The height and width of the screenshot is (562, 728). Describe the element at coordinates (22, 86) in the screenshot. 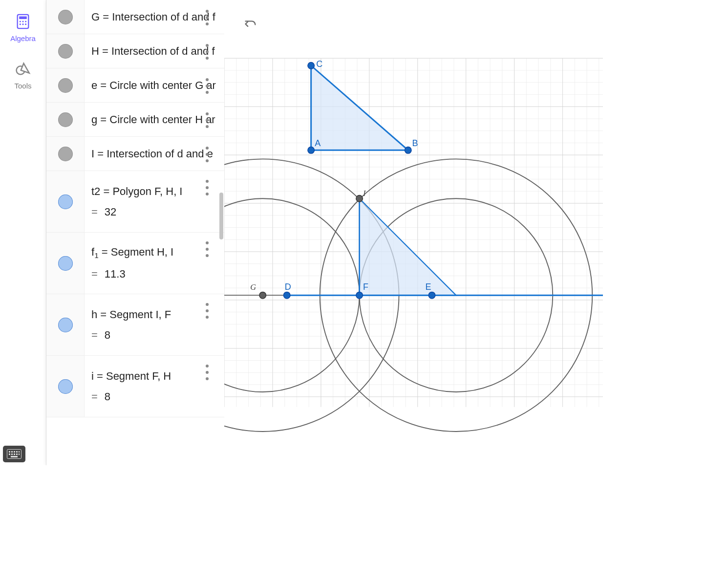

I see `nav-tools-label: Tools` at that location.